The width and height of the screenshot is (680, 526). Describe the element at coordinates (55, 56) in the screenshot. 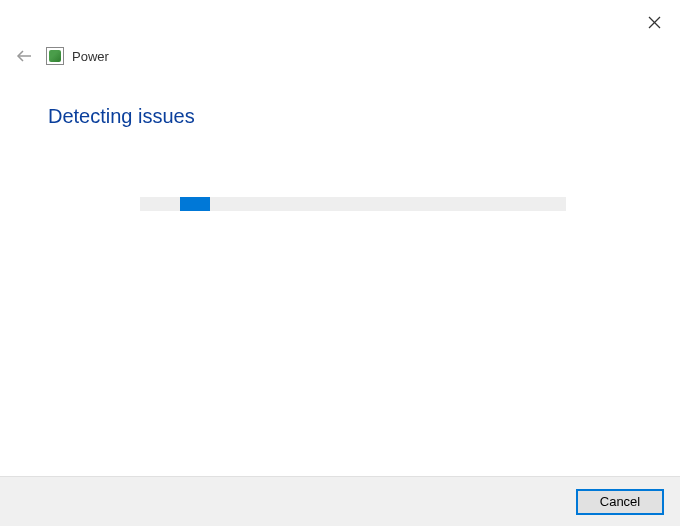

I see `power-troubleshooter-icon` at that location.